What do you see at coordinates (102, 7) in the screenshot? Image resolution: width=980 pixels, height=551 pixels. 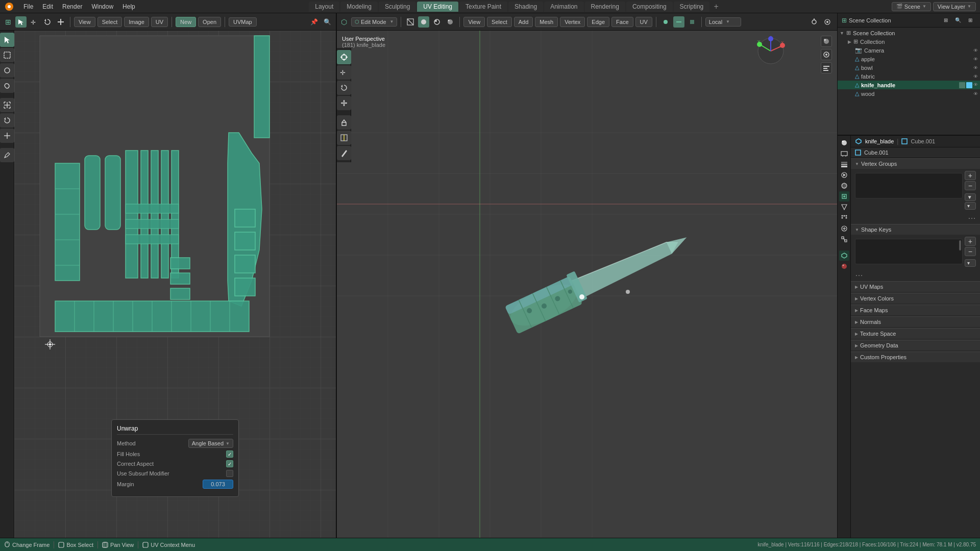 I see `menu-window: Window` at bounding box center [102, 7].